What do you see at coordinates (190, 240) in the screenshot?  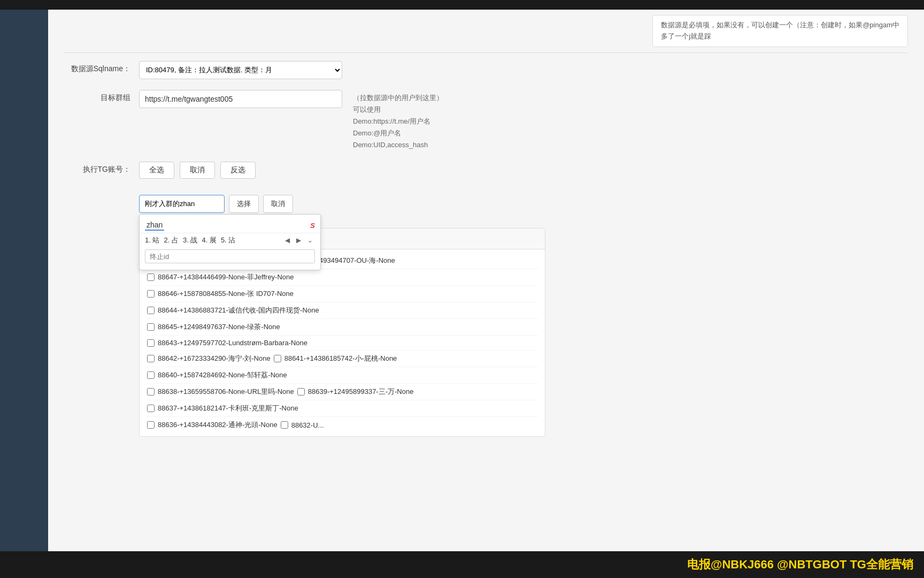 I see `ime-candidate-3: 3. 战` at bounding box center [190, 240].